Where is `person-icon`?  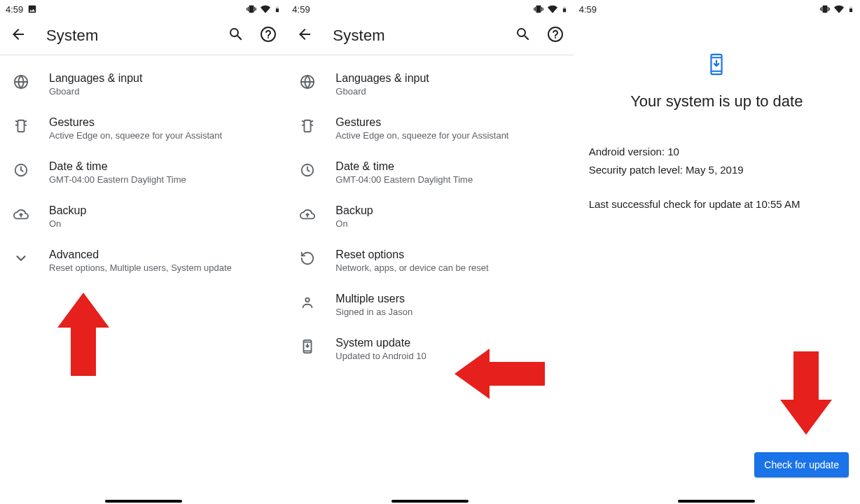
person-icon is located at coordinates (307, 302).